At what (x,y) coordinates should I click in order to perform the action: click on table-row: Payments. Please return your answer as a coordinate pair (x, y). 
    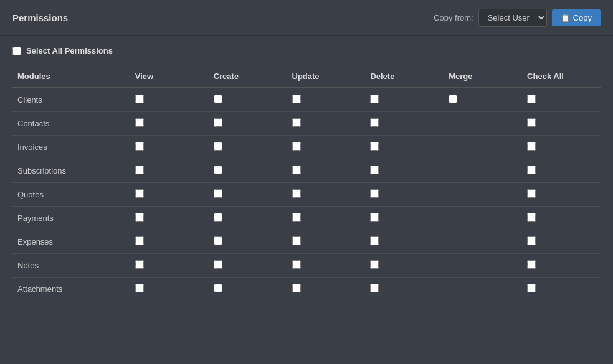
    Looking at the image, I should click on (306, 218).